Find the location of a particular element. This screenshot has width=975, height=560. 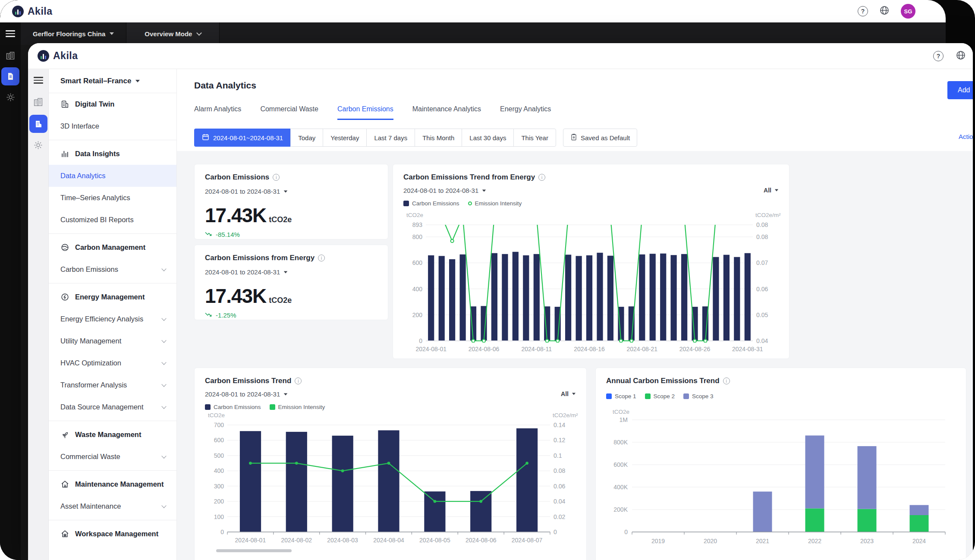

horizontal-scrollbar is located at coordinates (254, 551).